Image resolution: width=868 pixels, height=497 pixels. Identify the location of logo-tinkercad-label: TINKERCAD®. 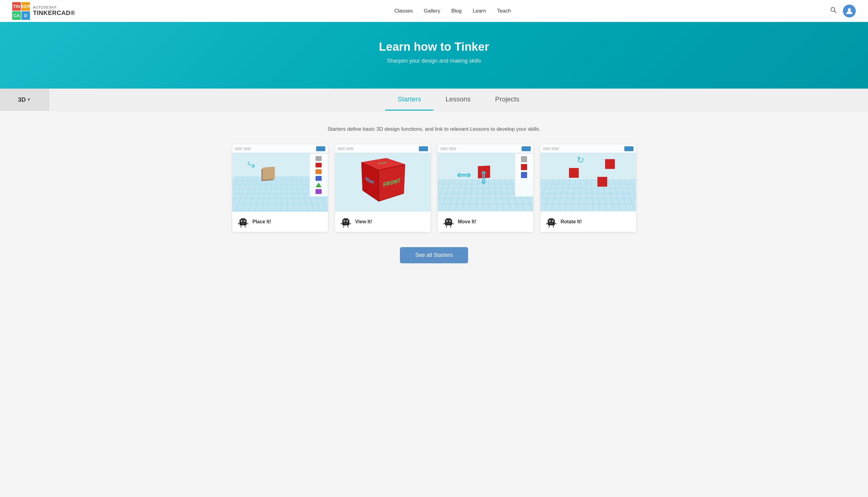
(54, 13).